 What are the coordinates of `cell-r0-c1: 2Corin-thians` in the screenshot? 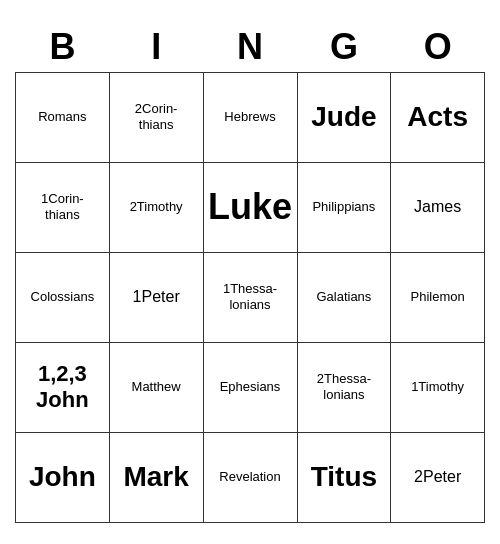 It's located at (156, 117).